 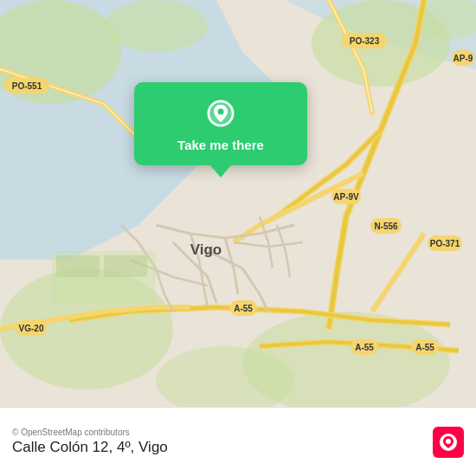 What do you see at coordinates (386, 227) in the screenshot?
I see `svg-text: N-556` at bounding box center [386, 227].